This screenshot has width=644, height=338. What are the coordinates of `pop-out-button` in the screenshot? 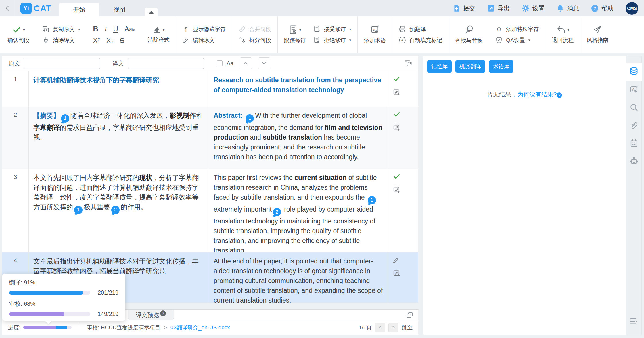 It's located at (410, 315).